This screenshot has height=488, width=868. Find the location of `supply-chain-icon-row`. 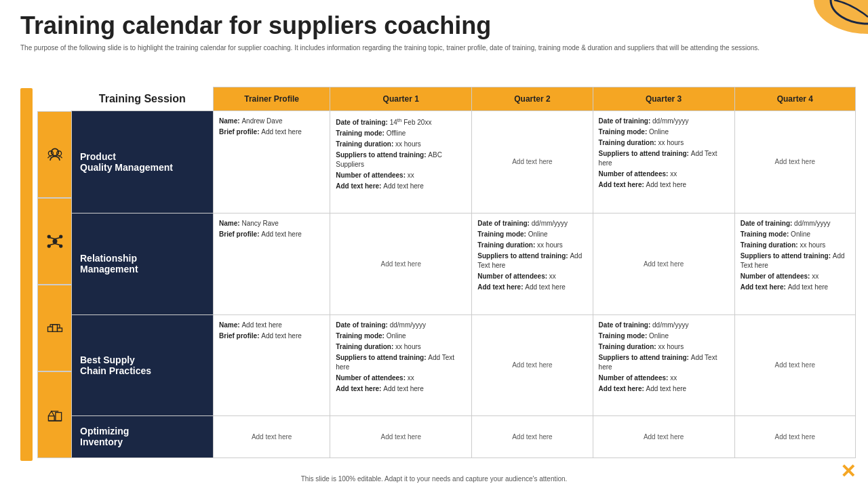

supply-chain-icon-row is located at coordinates (54, 328).